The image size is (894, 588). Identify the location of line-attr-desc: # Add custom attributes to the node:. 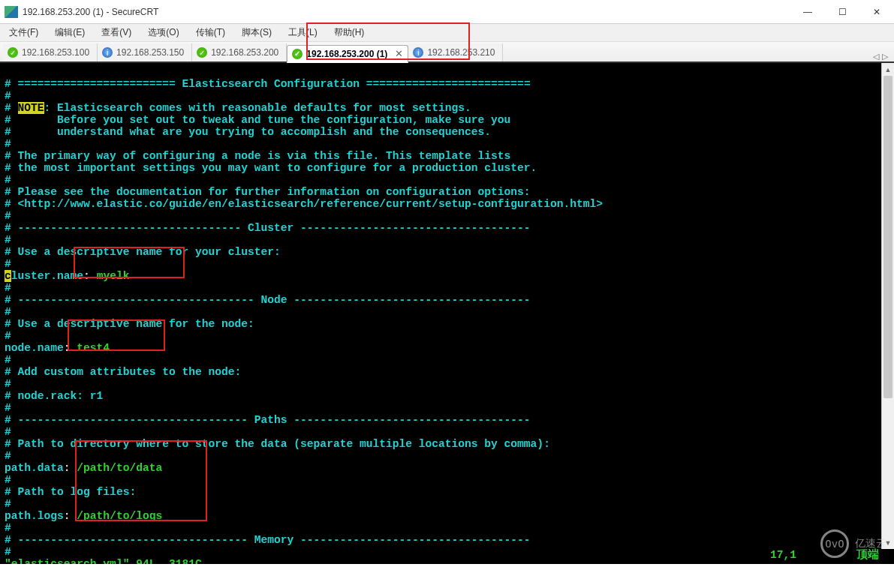
(123, 372).